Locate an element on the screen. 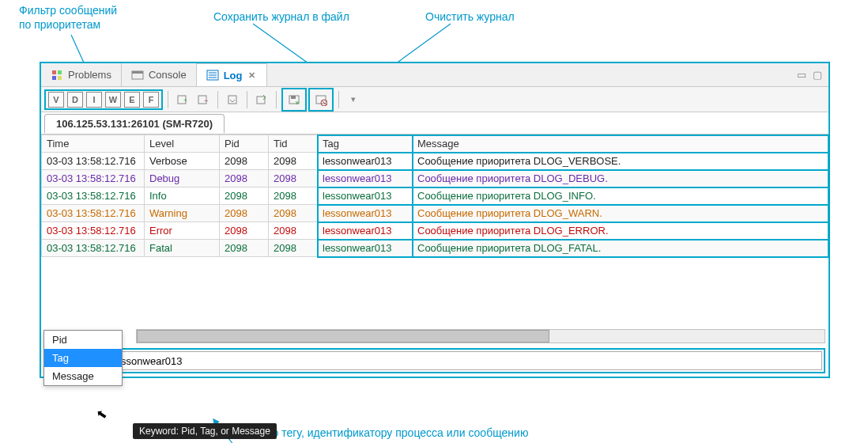 This screenshot has width=868, height=443. tab-console: Console is located at coordinates (160, 74).